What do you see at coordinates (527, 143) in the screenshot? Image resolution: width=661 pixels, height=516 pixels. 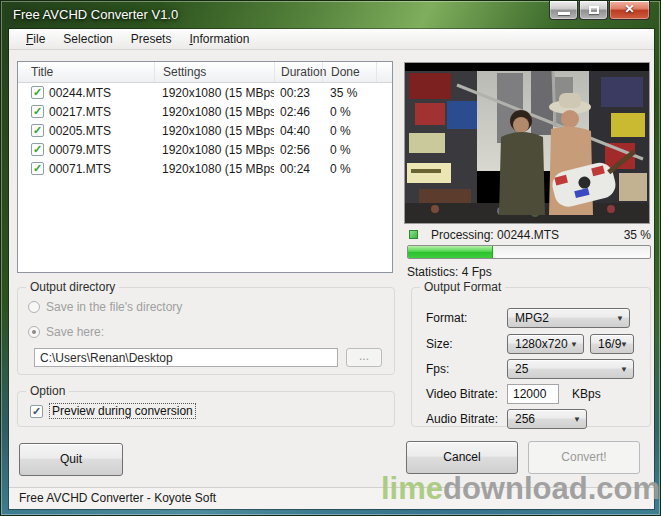 I see `video-preview` at bounding box center [527, 143].